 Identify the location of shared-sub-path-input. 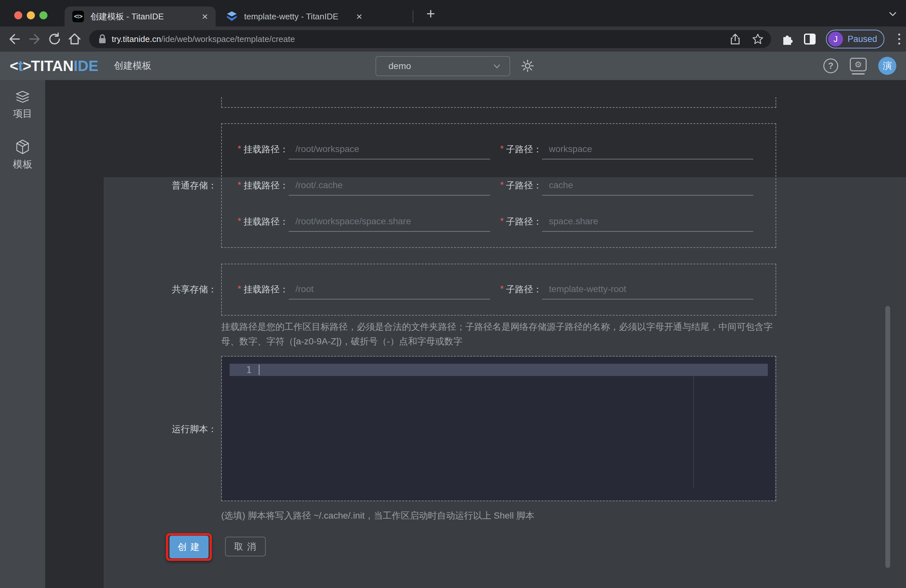
(648, 289).